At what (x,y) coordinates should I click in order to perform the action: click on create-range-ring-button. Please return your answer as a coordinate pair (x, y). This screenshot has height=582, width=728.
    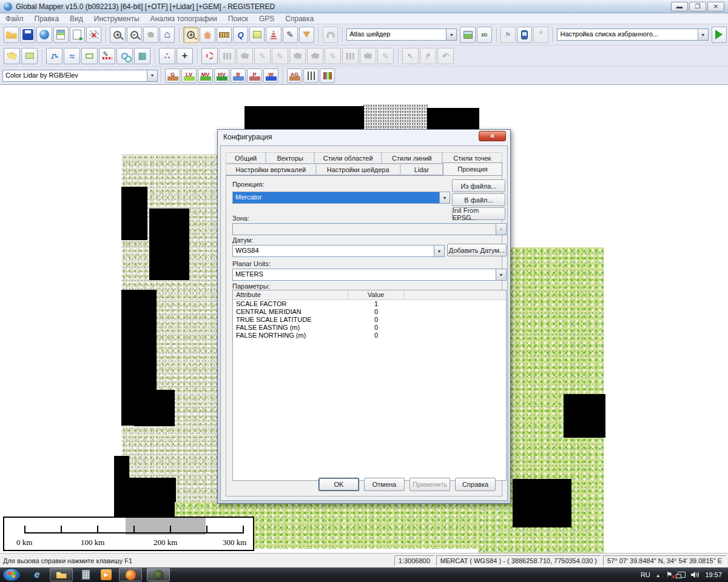
    Looking at the image, I should click on (210, 56).